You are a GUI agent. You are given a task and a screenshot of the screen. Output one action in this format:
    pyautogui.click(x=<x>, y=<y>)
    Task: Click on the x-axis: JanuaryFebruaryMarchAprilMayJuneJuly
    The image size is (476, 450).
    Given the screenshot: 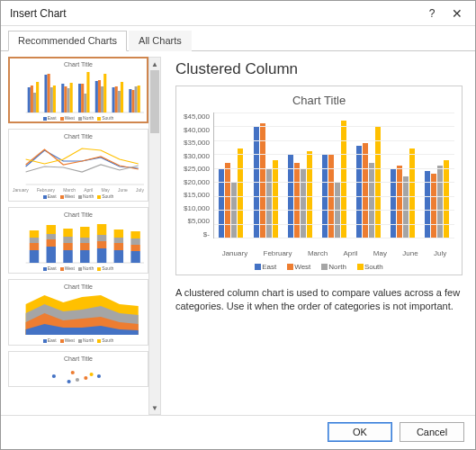 What is the action you would take?
    pyautogui.click(x=335, y=254)
    